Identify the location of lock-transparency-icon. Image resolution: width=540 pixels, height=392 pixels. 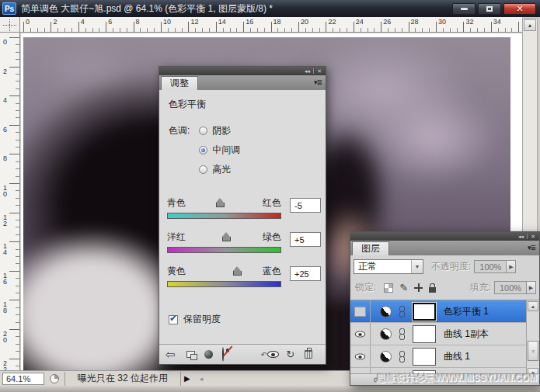
(388, 288).